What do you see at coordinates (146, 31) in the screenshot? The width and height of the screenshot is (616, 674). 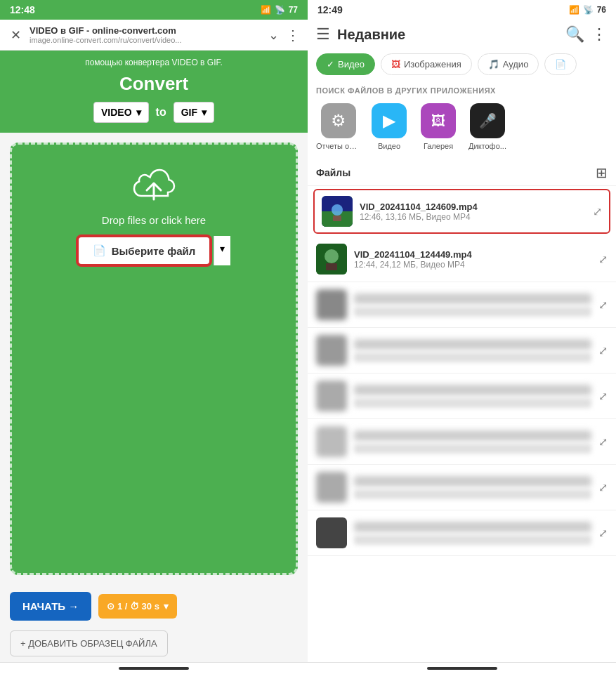 I see `browser-title: VIDEO в GIF - online-convert.com` at bounding box center [146, 31].